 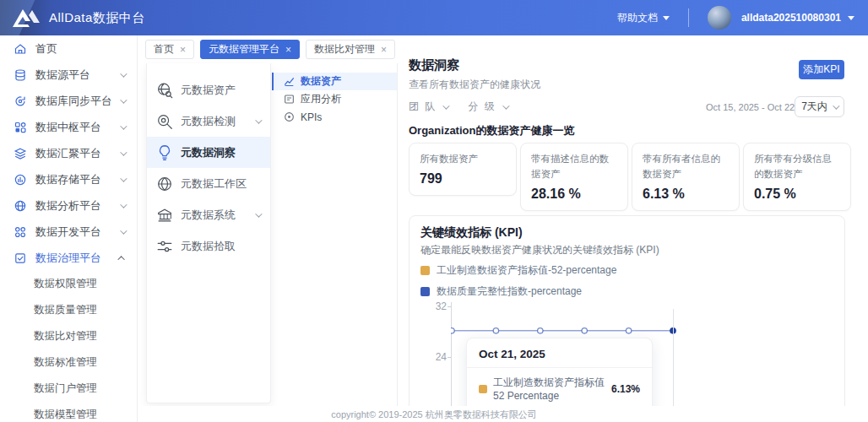 I want to click on globe-search-icon, so click(x=165, y=90).